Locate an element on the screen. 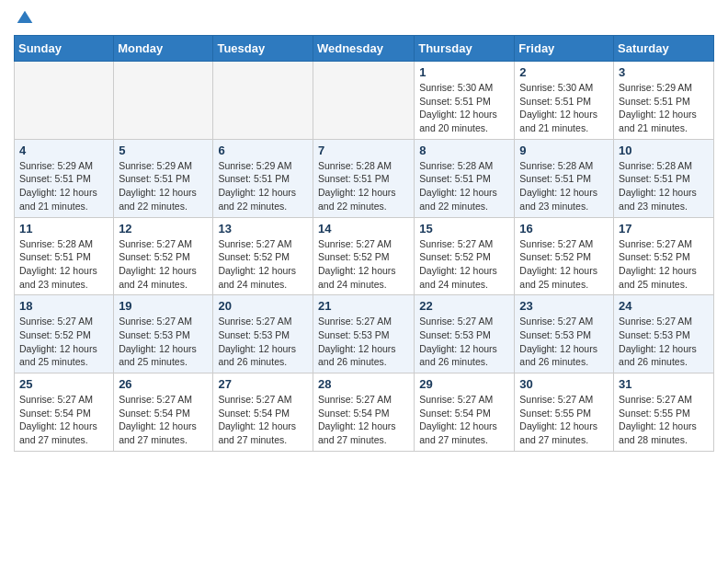 Image resolution: width=728 pixels, height=563 pixels. day-number: 5 is located at coordinates (164, 151).